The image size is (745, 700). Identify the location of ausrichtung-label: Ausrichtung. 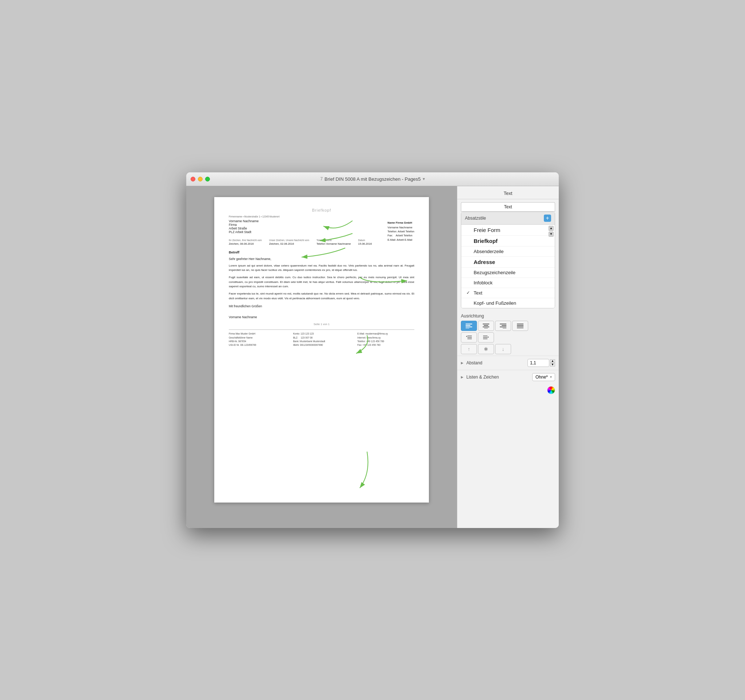
(508, 316).